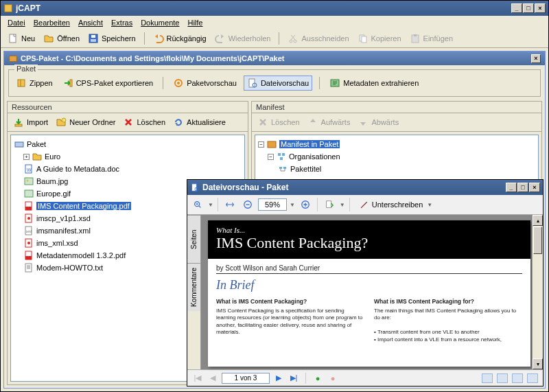  I want to click on maximize-button: □, so click(528, 8).